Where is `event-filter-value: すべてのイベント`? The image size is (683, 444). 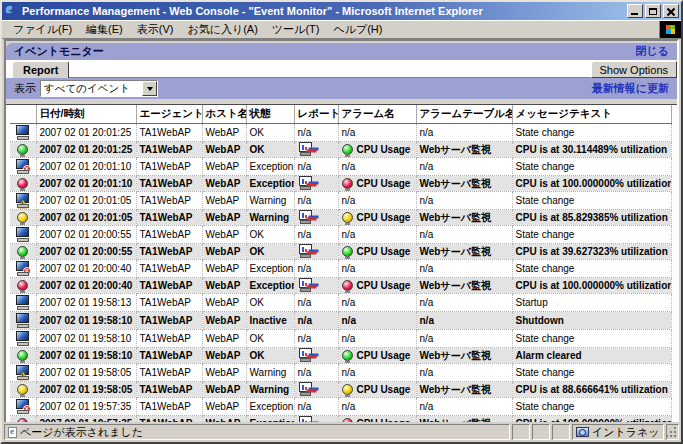 event-filter-value: すべてのイベント is located at coordinates (92, 89).